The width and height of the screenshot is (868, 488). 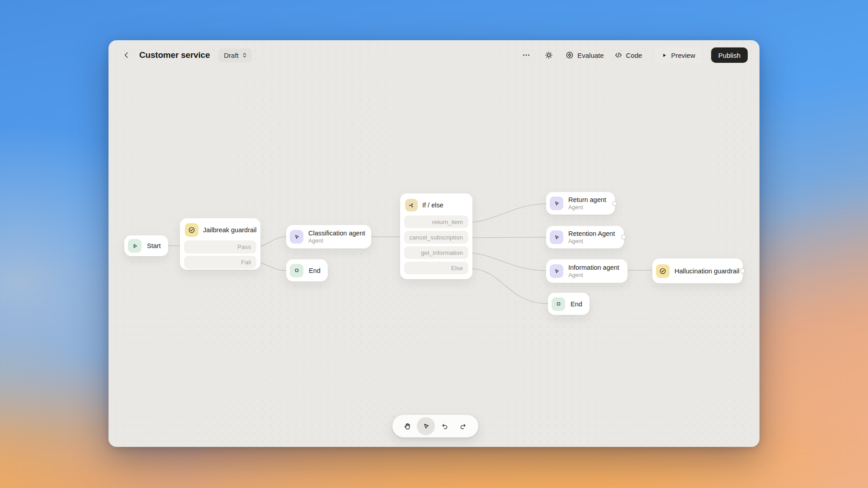 What do you see at coordinates (127, 55) in the screenshot?
I see `back-button` at bounding box center [127, 55].